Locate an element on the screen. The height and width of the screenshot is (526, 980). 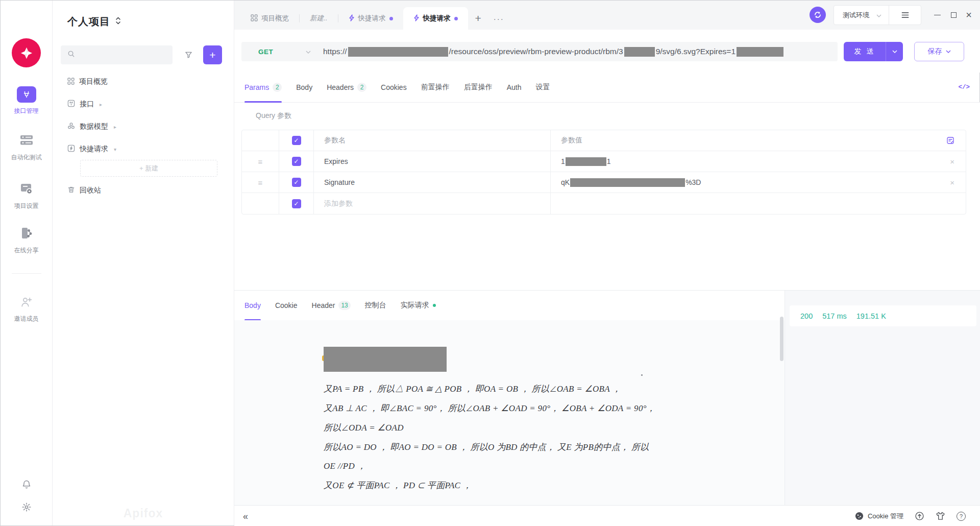
tree-item-project-overview: 项目概览 is located at coordinates (143, 82).